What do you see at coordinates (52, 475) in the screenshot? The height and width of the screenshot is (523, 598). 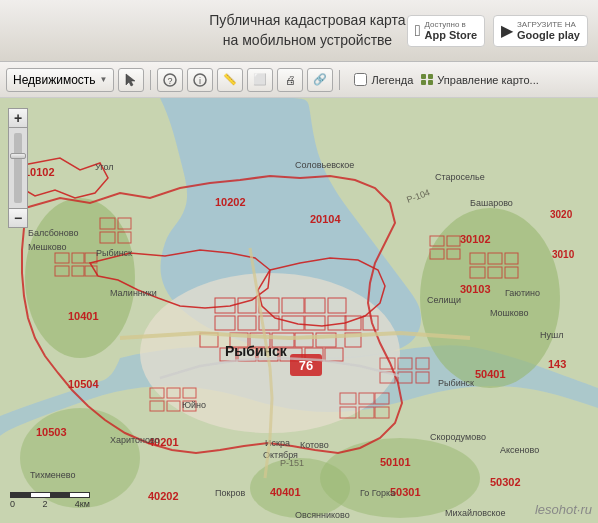 I see `svg-text: Тихменево` at bounding box center [52, 475].